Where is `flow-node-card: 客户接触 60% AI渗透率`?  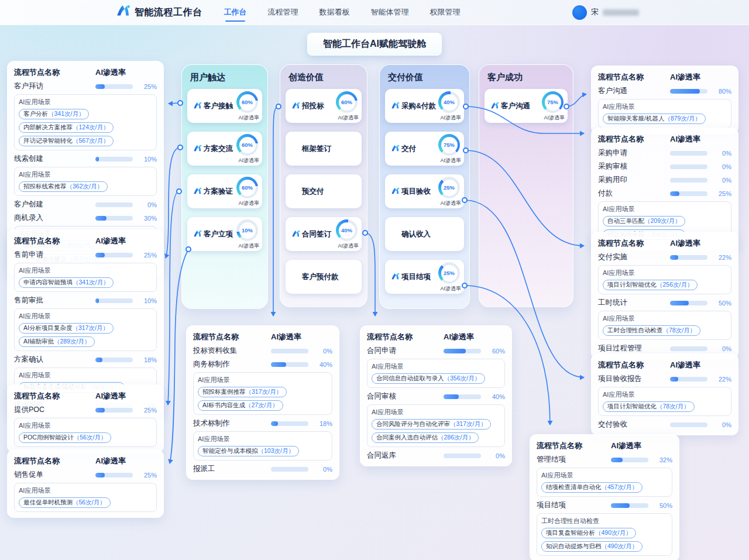 flow-node-card: 客户接触 60% AI渗透率 is located at coordinates (225, 106).